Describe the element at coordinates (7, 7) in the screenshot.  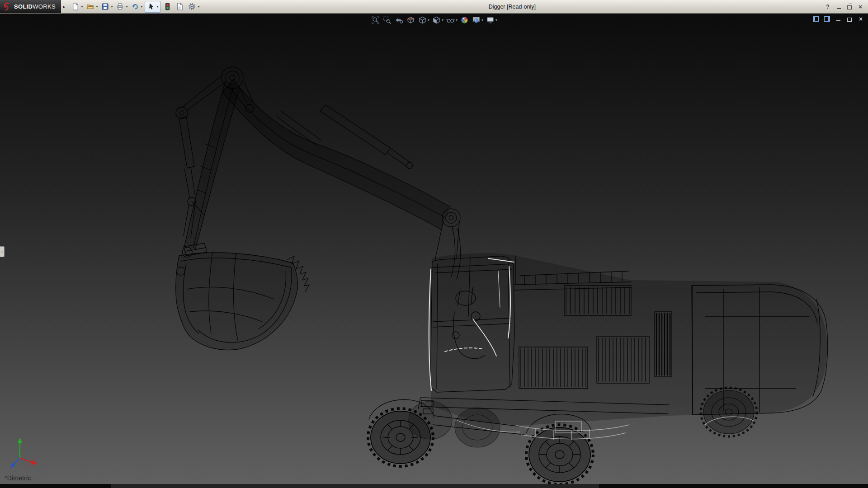
I see `dassault-systemes-logo-icon` at that location.